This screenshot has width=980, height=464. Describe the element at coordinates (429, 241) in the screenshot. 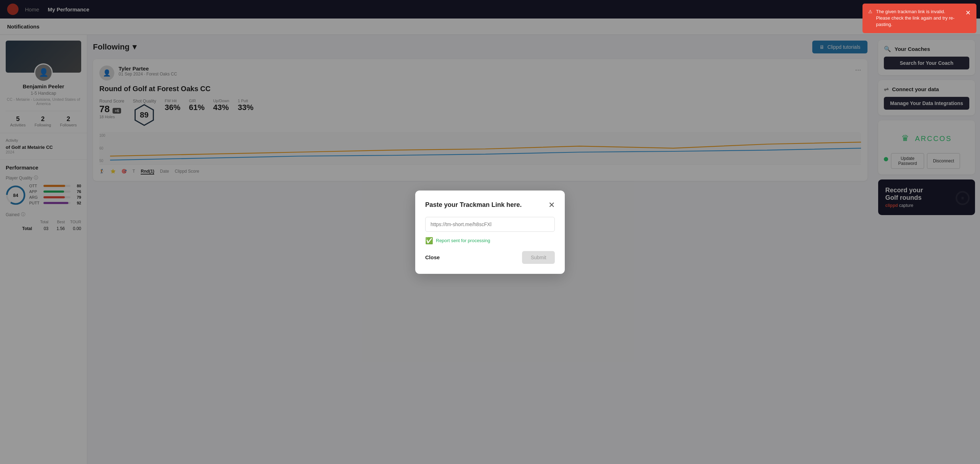

I see `check-icon: ✅` at that location.